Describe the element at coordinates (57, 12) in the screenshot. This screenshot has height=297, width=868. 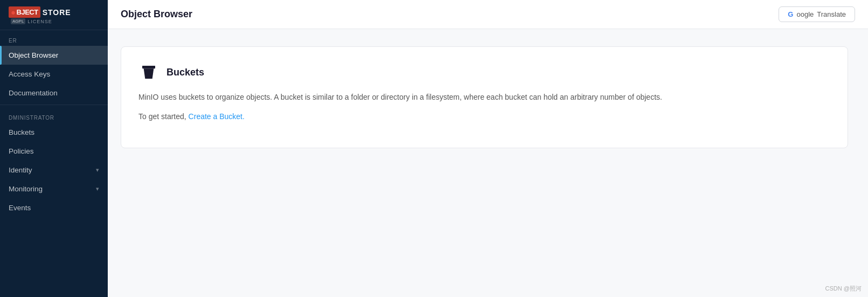
I see `logo-store: STORE` at that location.